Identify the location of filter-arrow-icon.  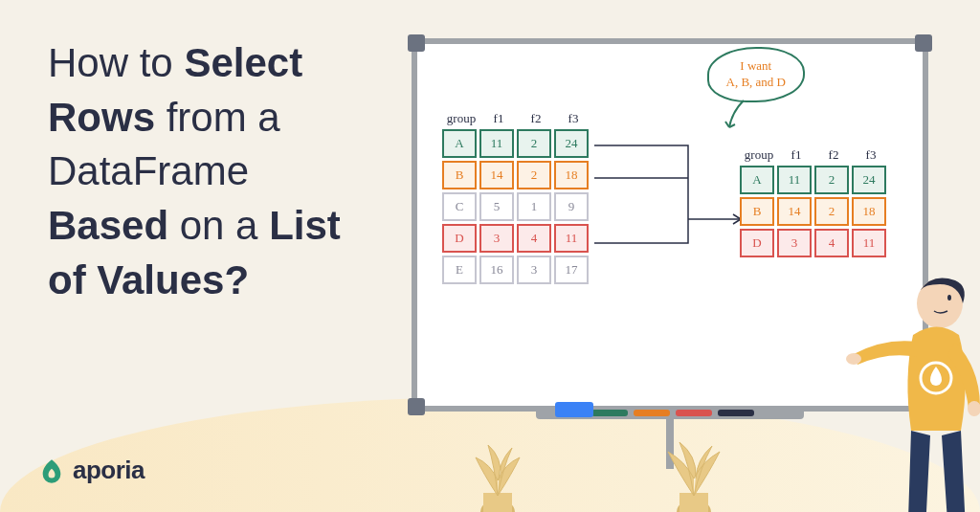
(676, 224).